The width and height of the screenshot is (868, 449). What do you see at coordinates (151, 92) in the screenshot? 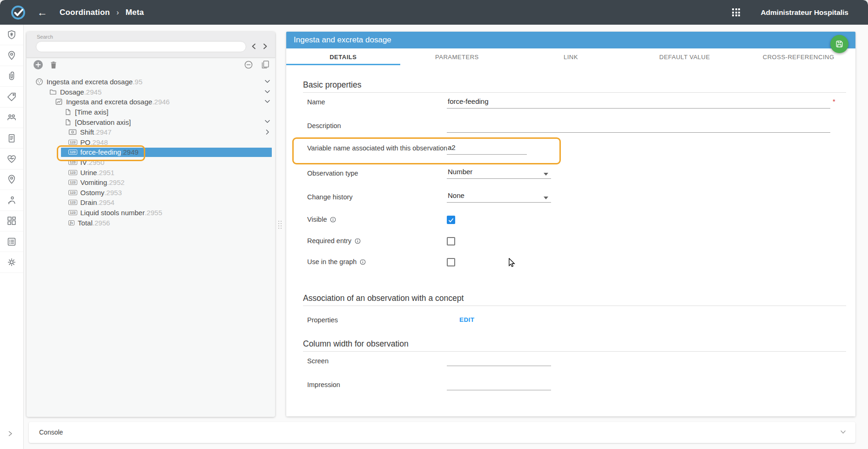
I see `tree-item: Dosage.2945` at bounding box center [151, 92].